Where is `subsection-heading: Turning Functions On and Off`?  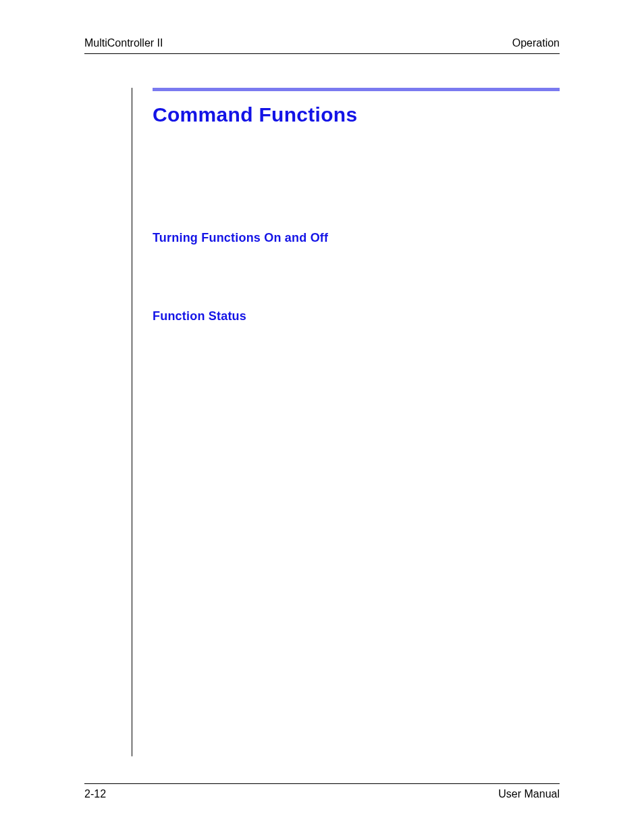
subsection-heading: Turning Functions On and Off is located at coordinates (356, 238).